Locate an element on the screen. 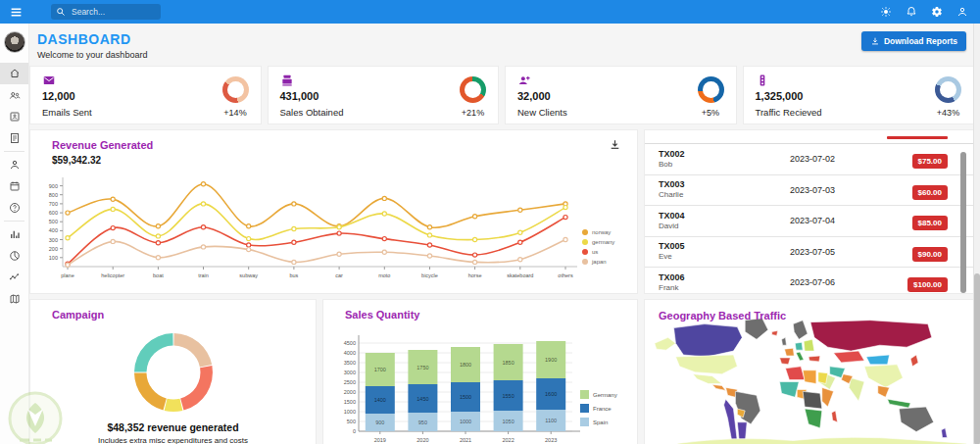 This screenshot has width=980, height=444. transactions-scrollbar is located at coordinates (963, 222).